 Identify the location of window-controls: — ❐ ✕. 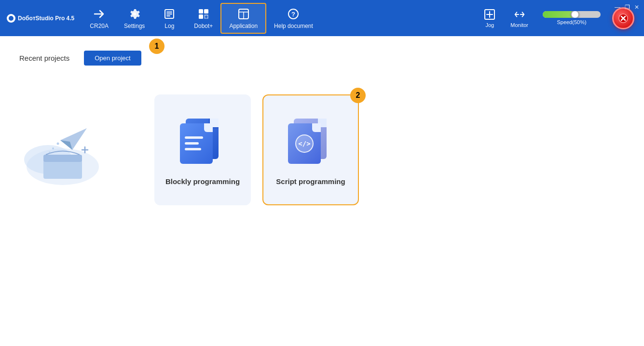
(627, 7).